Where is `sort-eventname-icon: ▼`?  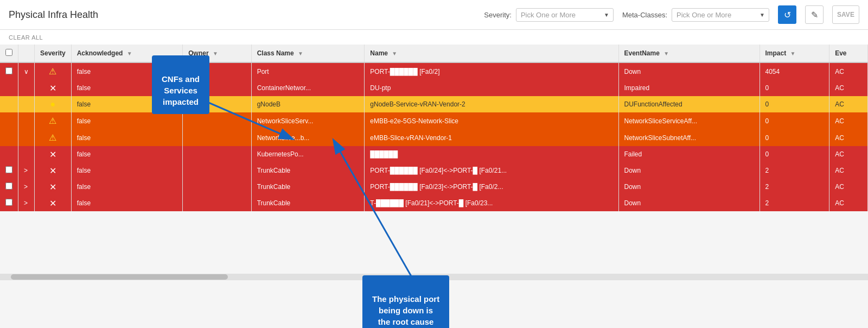
sort-eventname-icon: ▼ is located at coordinates (666, 53).